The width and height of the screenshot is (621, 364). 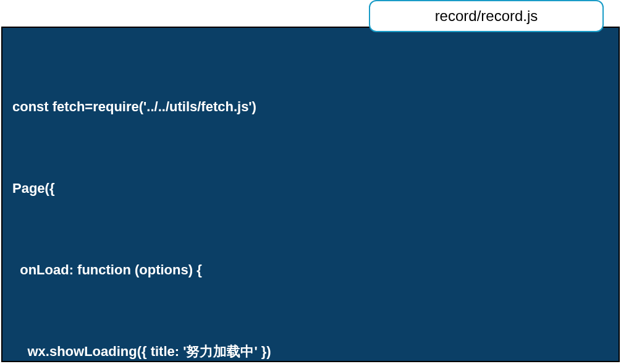 I want to click on code-line: const fetch=require('../../utils/fetch.j…, so click(x=310, y=107).